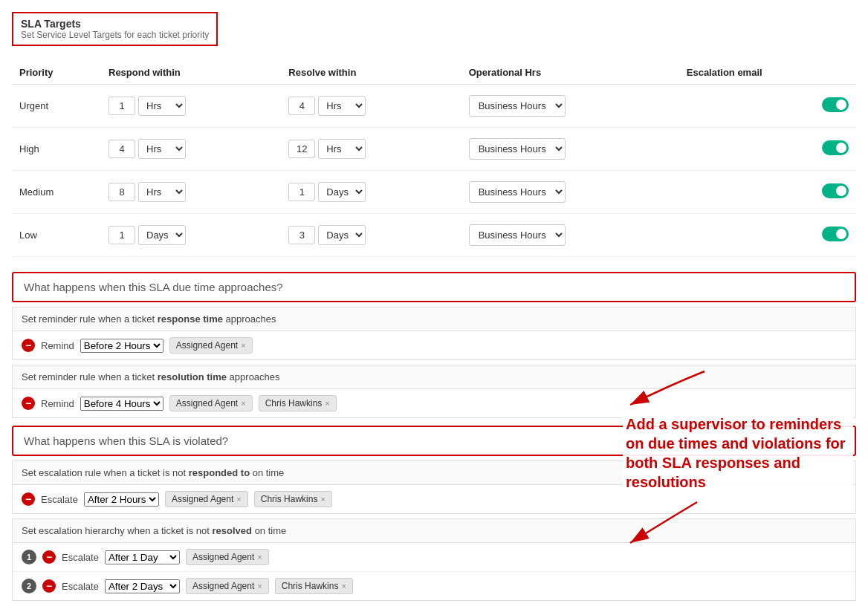 This screenshot has width=868, height=612. I want to click on assigned-agent-tag-4: Assigned Agent ×, so click(227, 557).